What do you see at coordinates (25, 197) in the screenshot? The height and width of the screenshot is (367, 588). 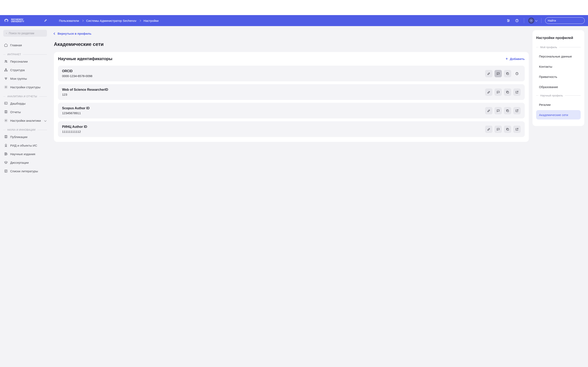 I see `sidebar: Главная ИНТРАНЕТ Персоналии Структура Мо…` at bounding box center [25, 197].